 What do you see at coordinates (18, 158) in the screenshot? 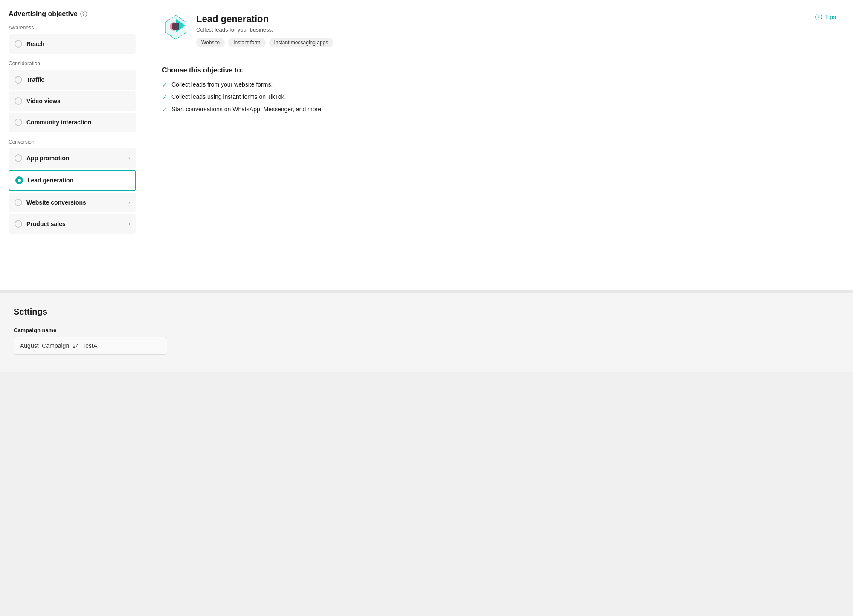
I see `radio-app-promotion` at bounding box center [18, 158].